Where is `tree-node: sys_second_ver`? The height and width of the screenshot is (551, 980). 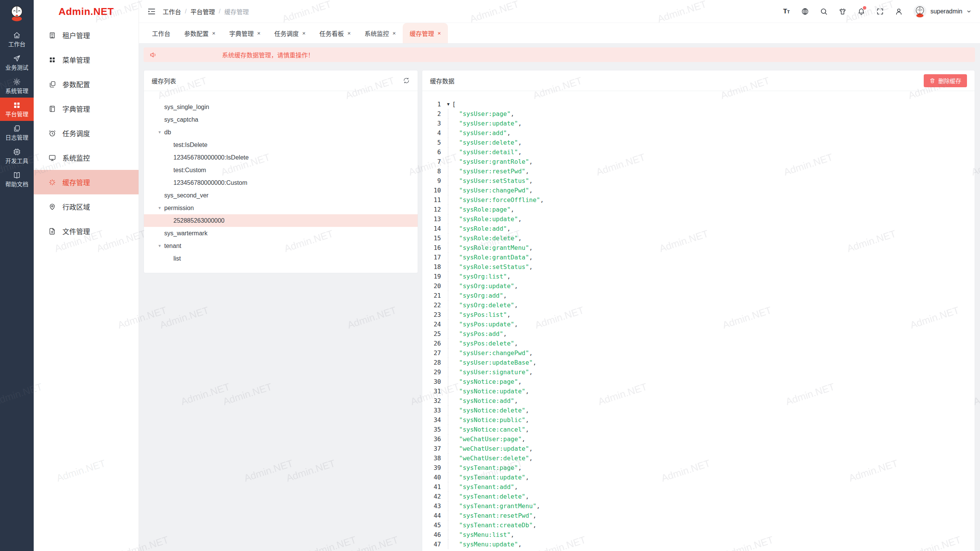 tree-node: sys_second_ver is located at coordinates (281, 195).